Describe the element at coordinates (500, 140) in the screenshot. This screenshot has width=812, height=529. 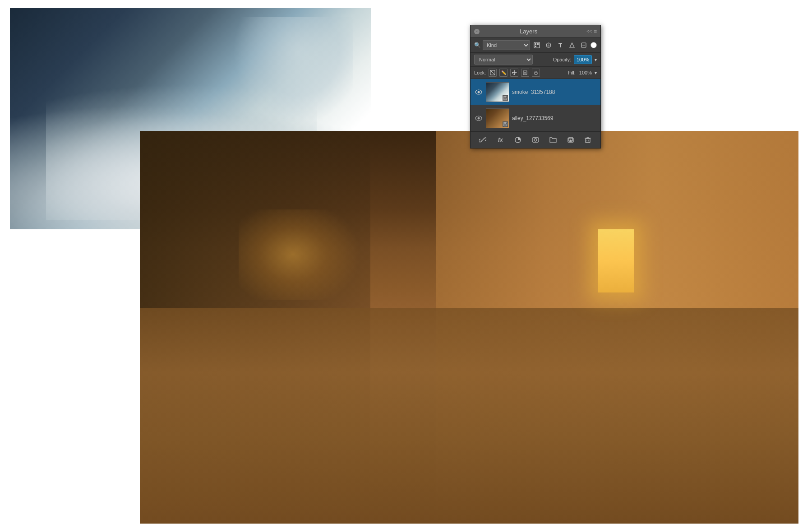
I see `fx-button: fx` at that location.